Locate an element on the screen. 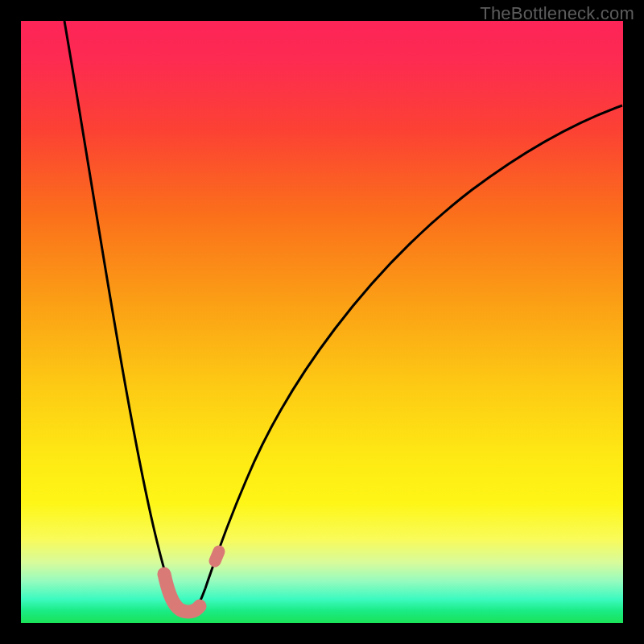 This screenshot has width=644, height=644. watermark-text: TheBottleneck.com is located at coordinates (557, 14).